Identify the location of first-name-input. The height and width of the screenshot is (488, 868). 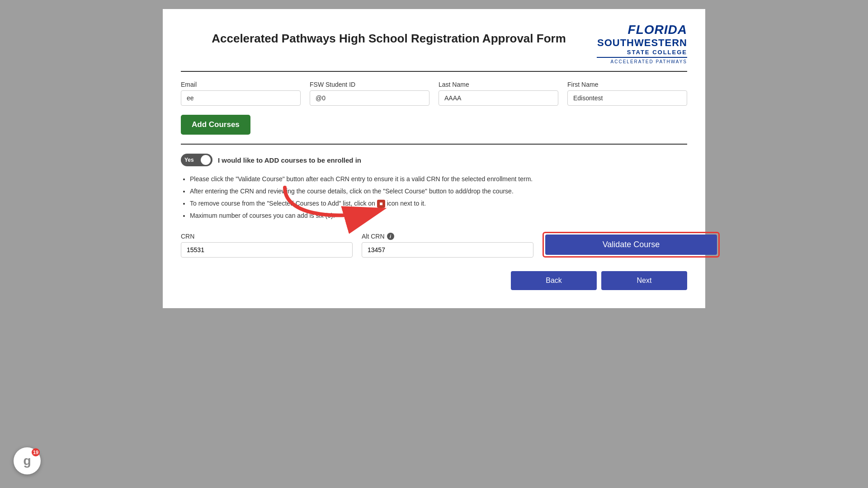
(627, 98).